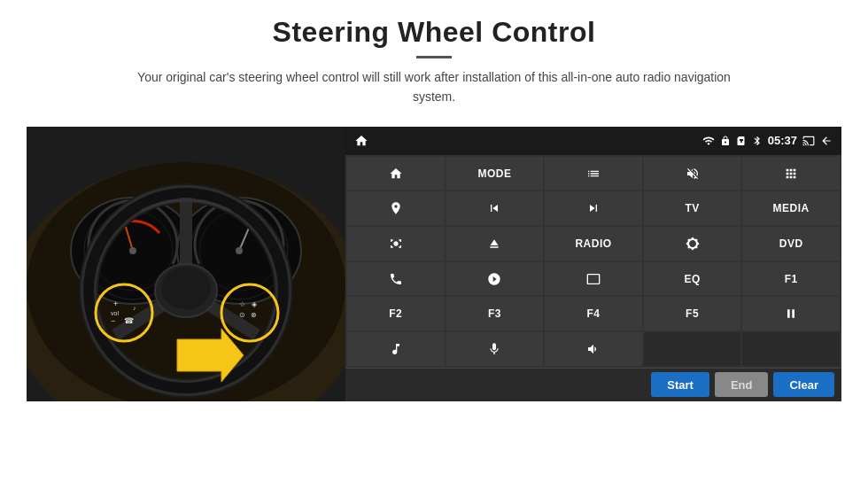  Describe the element at coordinates (826, 141) in the screenshot. I see `back-icon` at that location.